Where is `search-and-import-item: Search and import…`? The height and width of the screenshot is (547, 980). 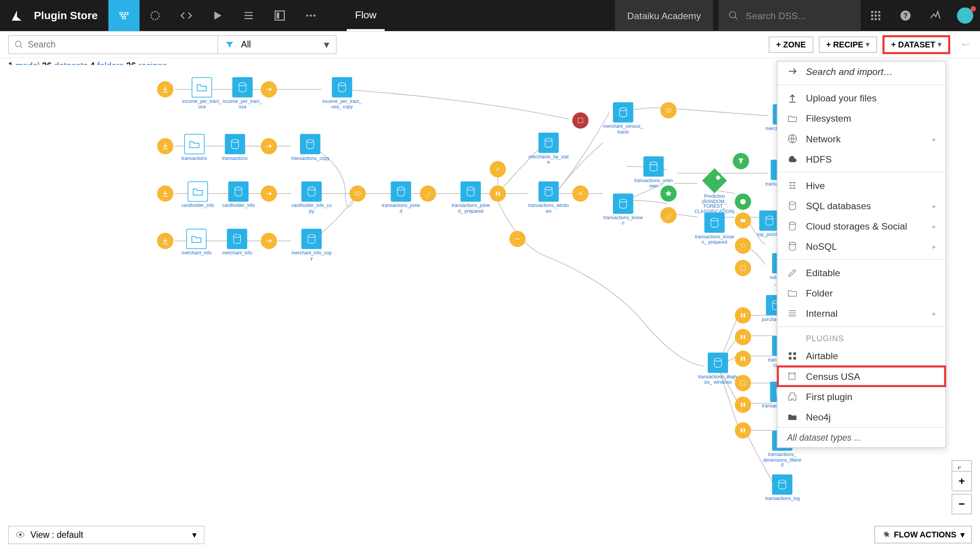
search-and-import-item: Search and import… is located at coordinates (861, 72).